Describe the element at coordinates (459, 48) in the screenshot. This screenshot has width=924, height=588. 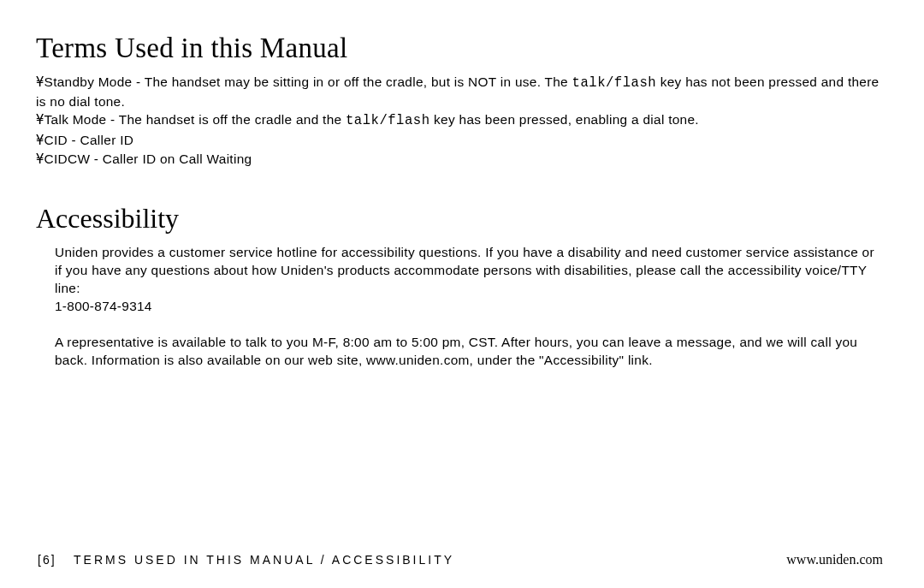
I see `terms-heading: Terms Used in this Manual` at that location.